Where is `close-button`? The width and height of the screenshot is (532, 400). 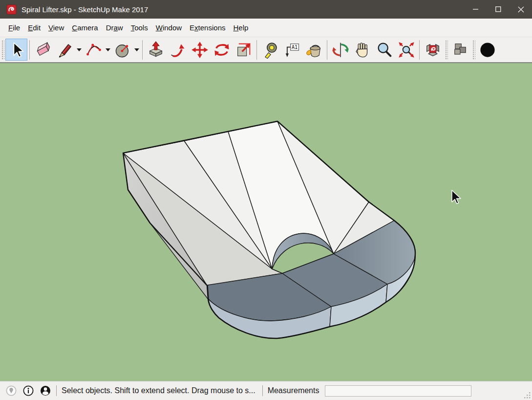
close-button is located at coordinates (521, 9).